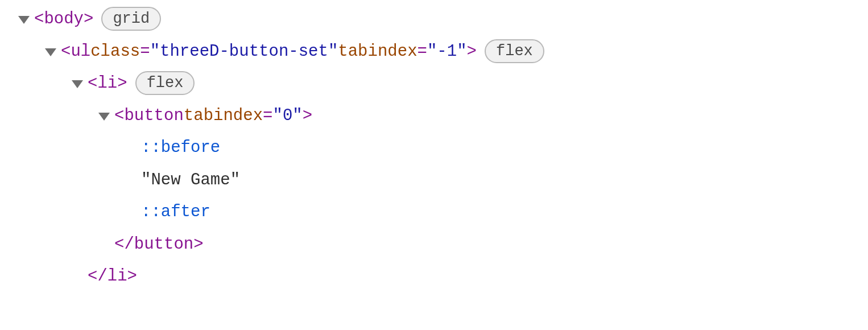 The width and height of the screenshot is (868, 330). What do you see at coordinates (115, 52) in the screenshot?
I see `attr-name-class: class` at bounding box center [115, 52].